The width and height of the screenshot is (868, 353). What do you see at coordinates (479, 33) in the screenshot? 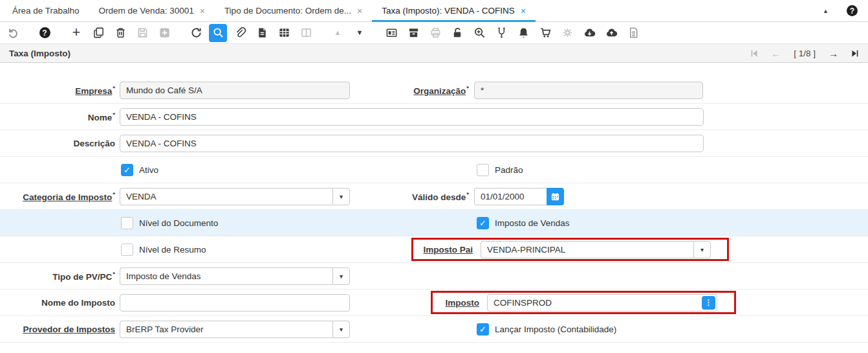
I see `zoom-across-icon` at bounding box center [479, 33].